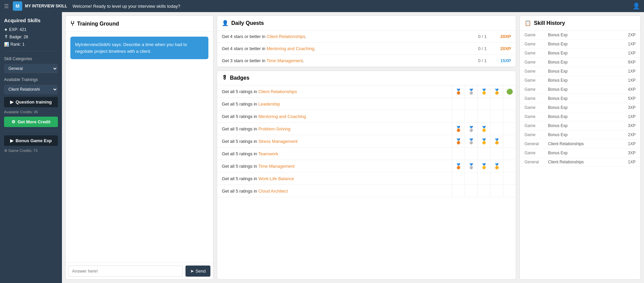  What do you see at coordinates (40, 6) in the screenshot?
I see `logo: M MY INTERVIEW SKILL` at bounding box center [40, 6].